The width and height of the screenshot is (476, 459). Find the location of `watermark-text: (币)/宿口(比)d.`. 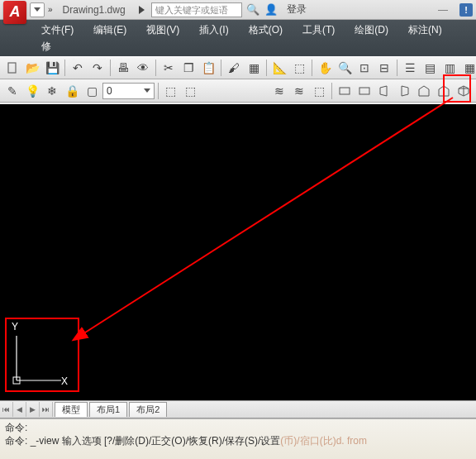

watermark-text: (币)/宿口(比)d. is located at coordinates (312, 441).